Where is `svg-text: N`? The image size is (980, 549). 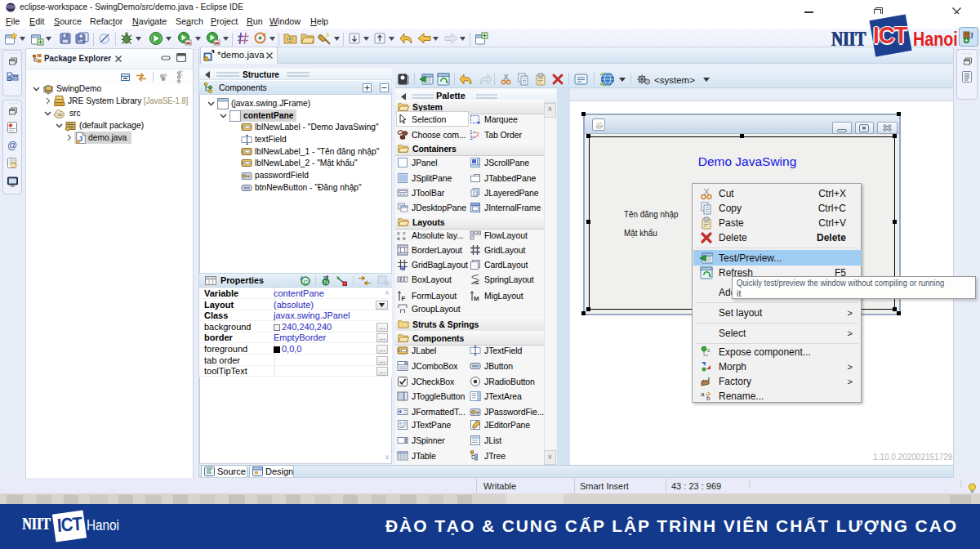
svg-text: N is located at coordinates (327, 283).